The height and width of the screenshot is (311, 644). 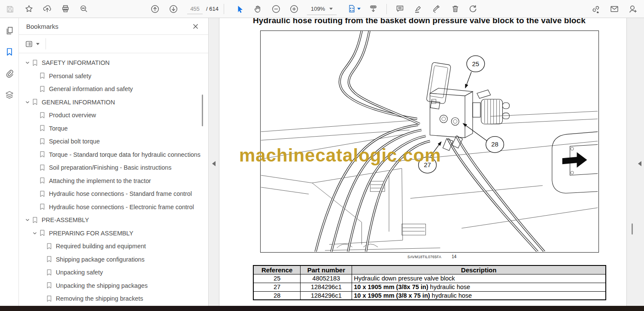 I want to click on svg-text: 28, so click(x=495, y=144).